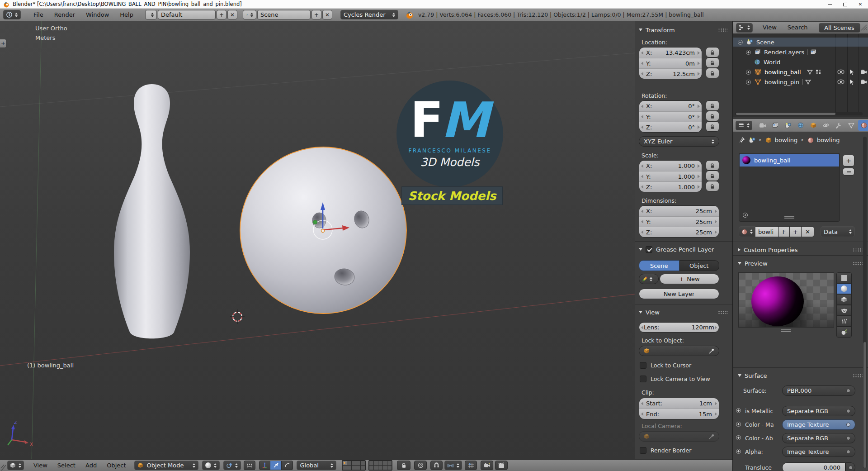  Describe the element at coordinates (679, 414) in the screenshot. I see `clip-end-field: End:15m` at that location.